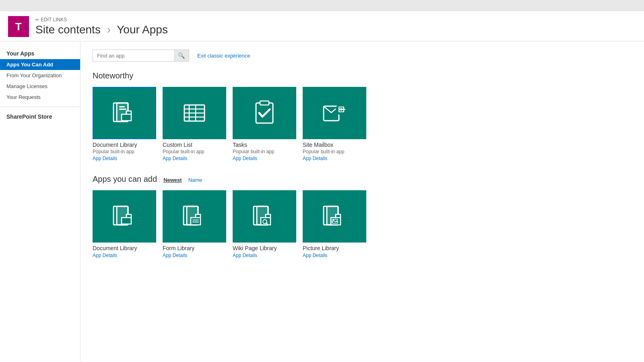  I want to click on app-card-form-library: Form Library App Details, so click(194, 224).